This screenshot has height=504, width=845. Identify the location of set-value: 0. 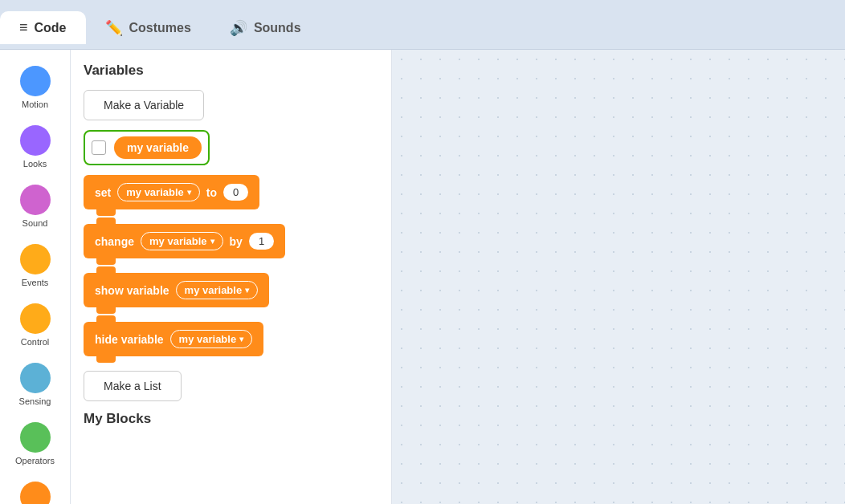
(236, 193).